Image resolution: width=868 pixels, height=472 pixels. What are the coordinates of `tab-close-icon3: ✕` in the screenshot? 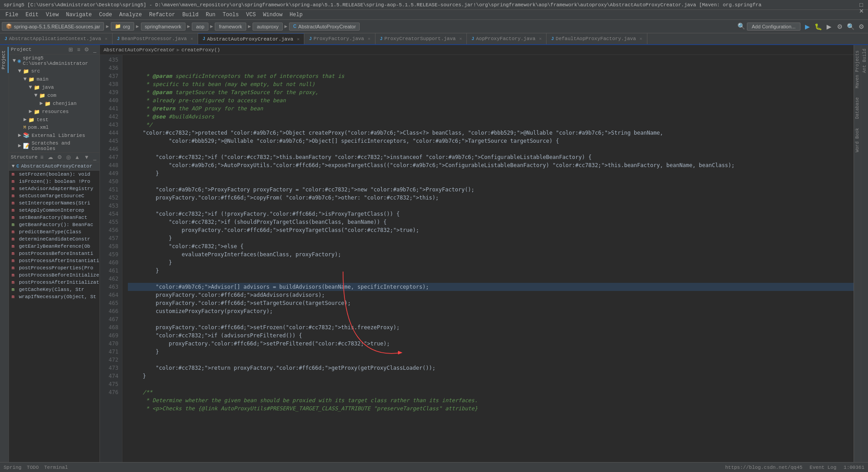 It's located at (298, 39).